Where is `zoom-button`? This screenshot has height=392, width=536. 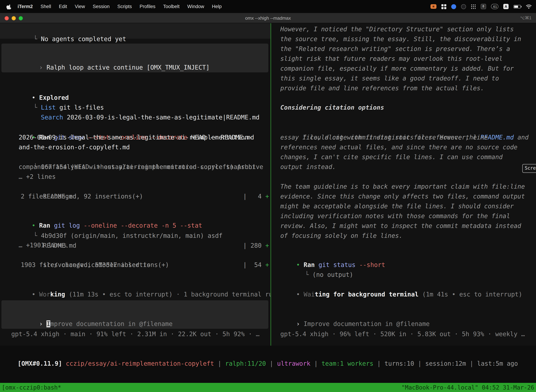 zoom-button is located at coordinates (21, 18).